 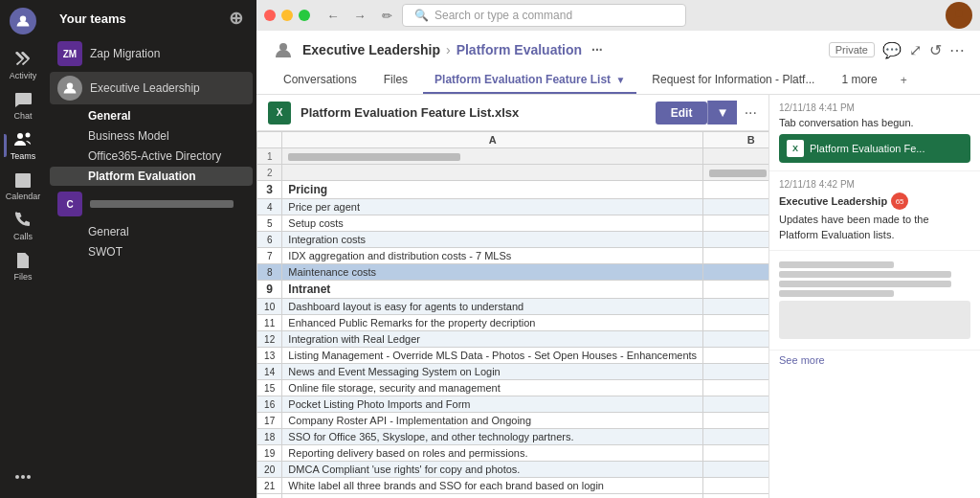 I want to click on teams-nav-icon: Teams, so click(x=23, y=146).